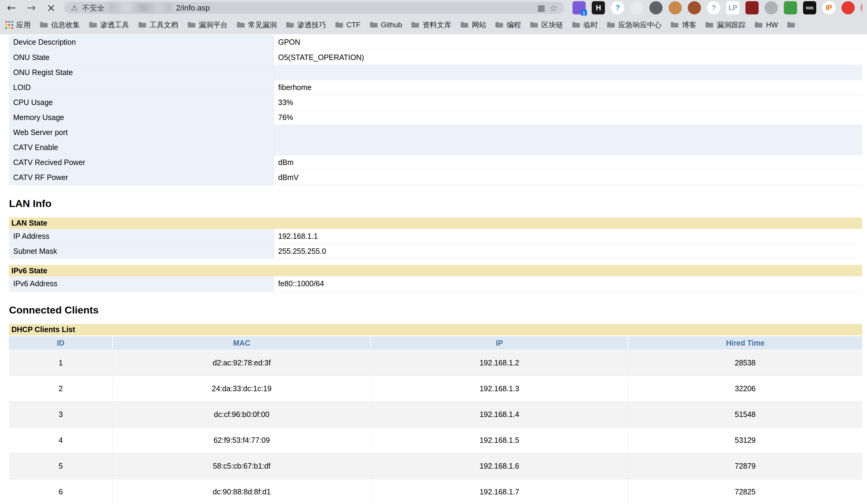  What do you see at coordinates (436, 72) in the screenshot?
I see `table-row: ONU Regist State` at bounding box center [436, 72].